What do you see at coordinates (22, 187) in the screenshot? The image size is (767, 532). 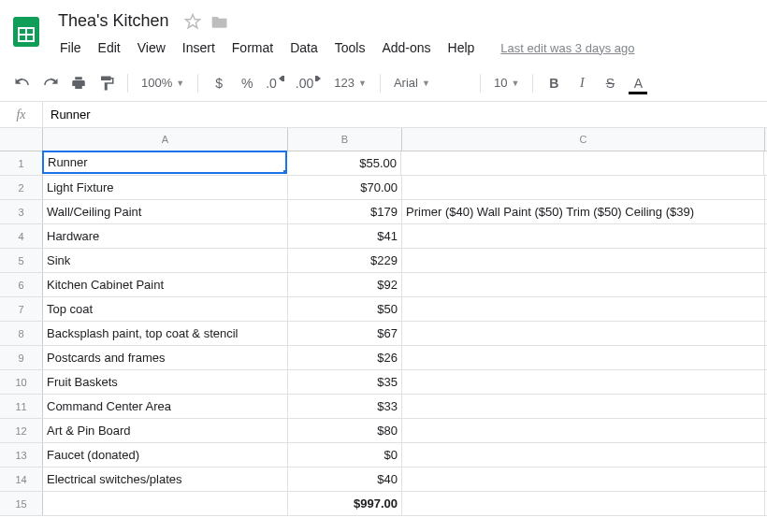 I see `row-header: 2` at bounding box center [22, 187].